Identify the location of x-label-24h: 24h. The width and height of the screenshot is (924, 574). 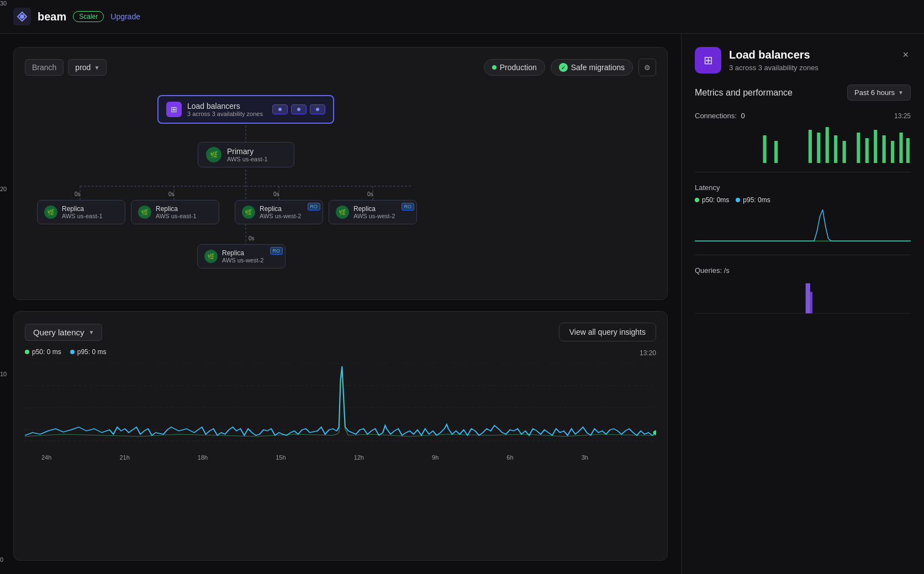
(46, 457).